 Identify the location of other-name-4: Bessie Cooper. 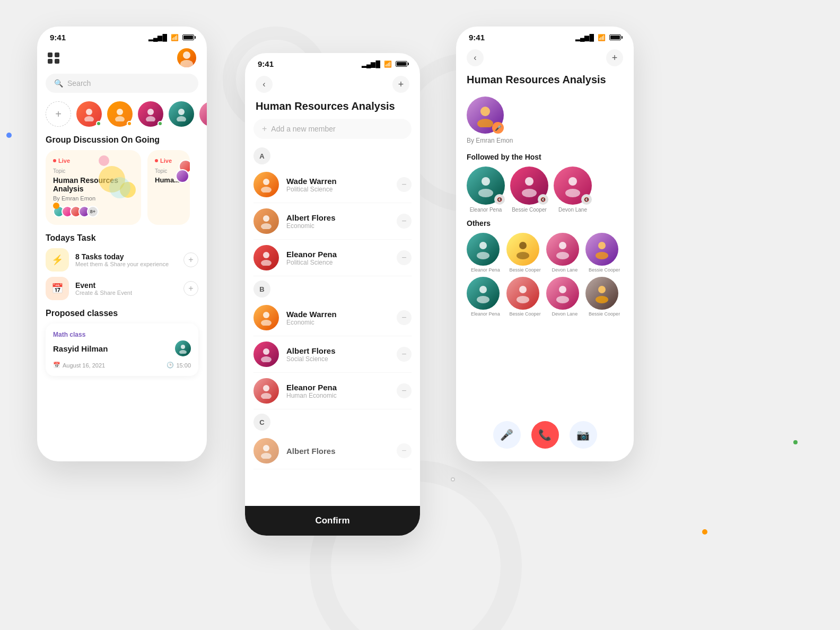
(605, 270).